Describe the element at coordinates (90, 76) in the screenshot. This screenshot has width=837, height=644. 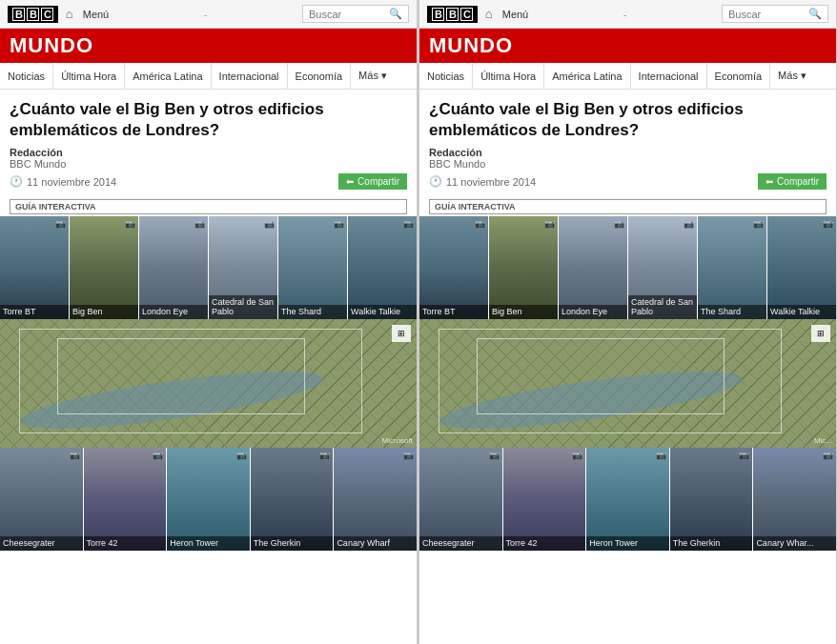
I see `nav-ultimahora-left: Última Hora` at that location.